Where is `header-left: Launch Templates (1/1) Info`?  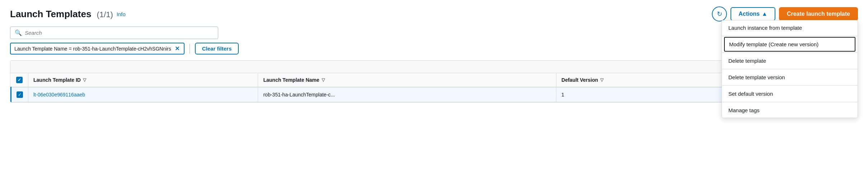 header-left: Launch Templates (1/1) Info is located at coordinates (68, 14).